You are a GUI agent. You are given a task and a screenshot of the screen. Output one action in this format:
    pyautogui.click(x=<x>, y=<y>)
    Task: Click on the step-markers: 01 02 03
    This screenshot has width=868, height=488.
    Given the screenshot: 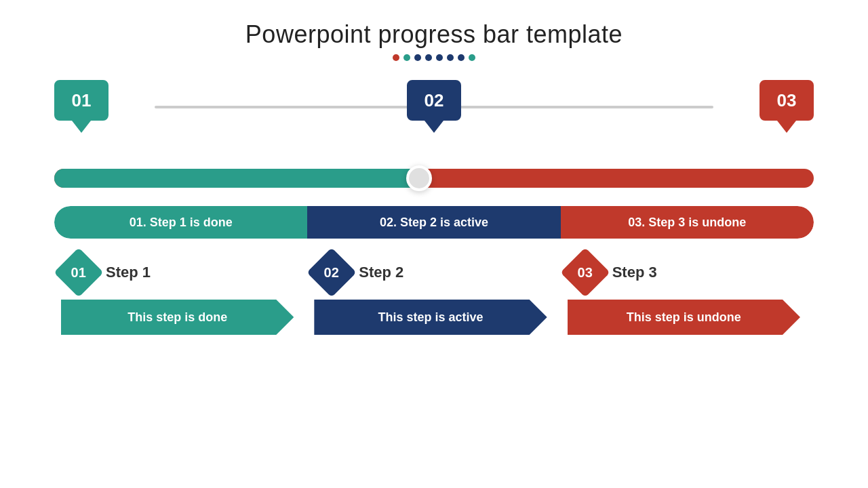 What is the action you would take?
    pyautogui.click(x=434, y=106)
    